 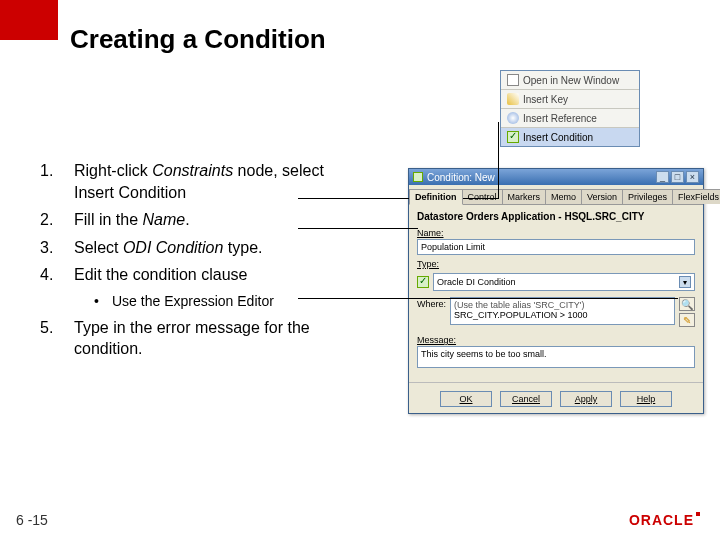 I want to click on chevron-down-icon: ▾, so click(x=685, y=282).